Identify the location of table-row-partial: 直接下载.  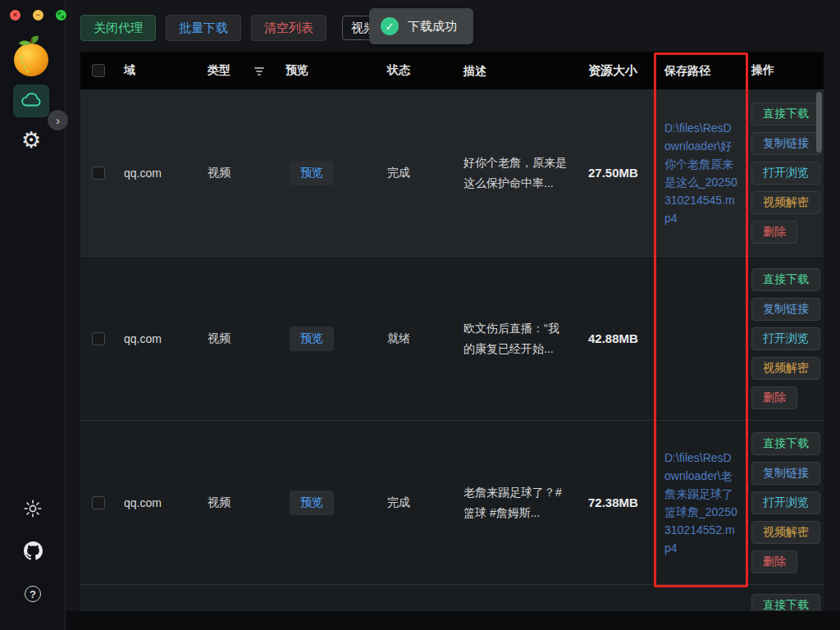
(452, 598).